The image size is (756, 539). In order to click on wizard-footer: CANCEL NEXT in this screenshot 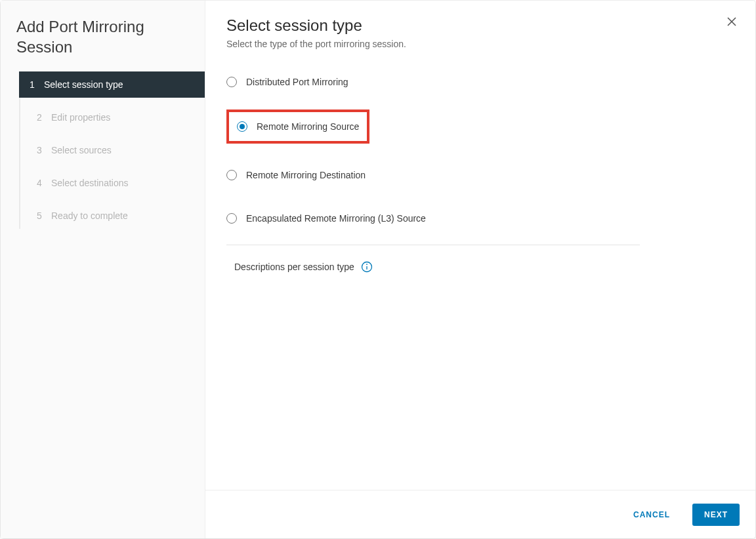, I will do `click(480, 514)`.